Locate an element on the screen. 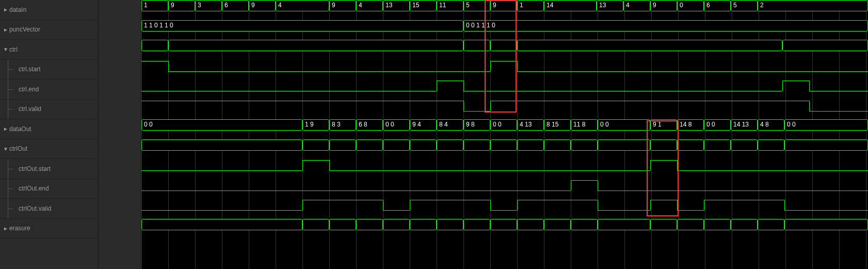 This screenshot has width=868, height=269. bus-segment: 14 is located at coordinates (570, 6).